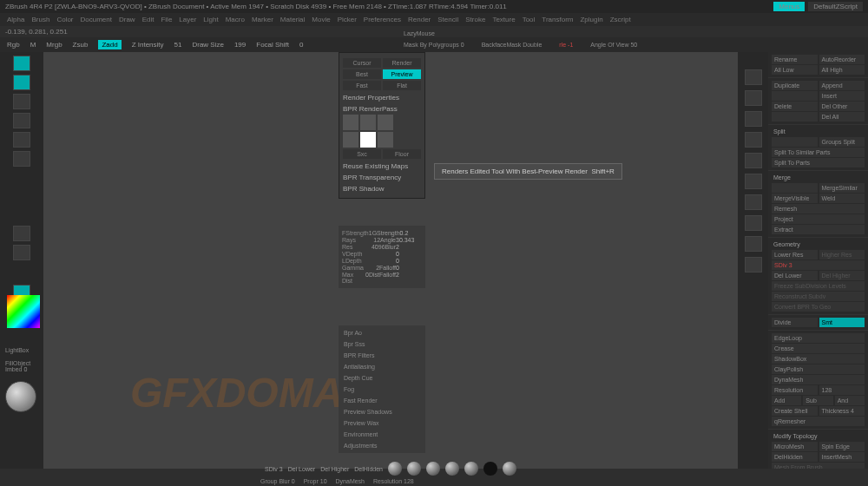 The image size is (868, 486). Describe the element at coordinates (167, 19) in the screenshot. I see `menu-file: File` at that location.